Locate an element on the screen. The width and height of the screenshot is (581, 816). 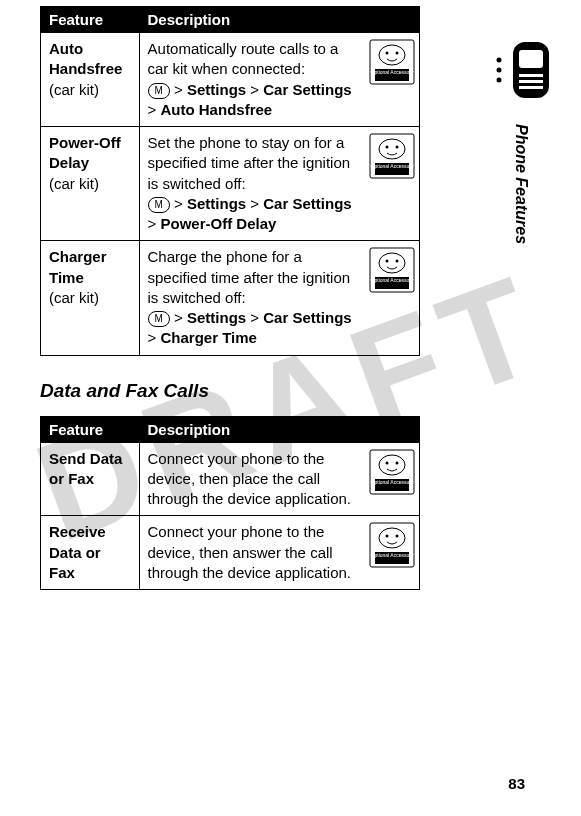
feature-cell: Receive Data or Fax is located at coordinates (90, 553).